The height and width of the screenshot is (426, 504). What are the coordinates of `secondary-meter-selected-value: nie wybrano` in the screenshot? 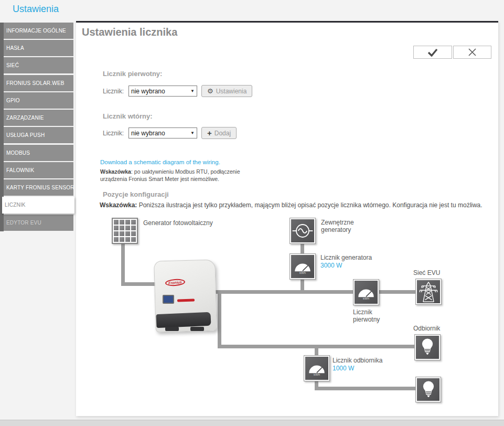 It's located at (148, 133).